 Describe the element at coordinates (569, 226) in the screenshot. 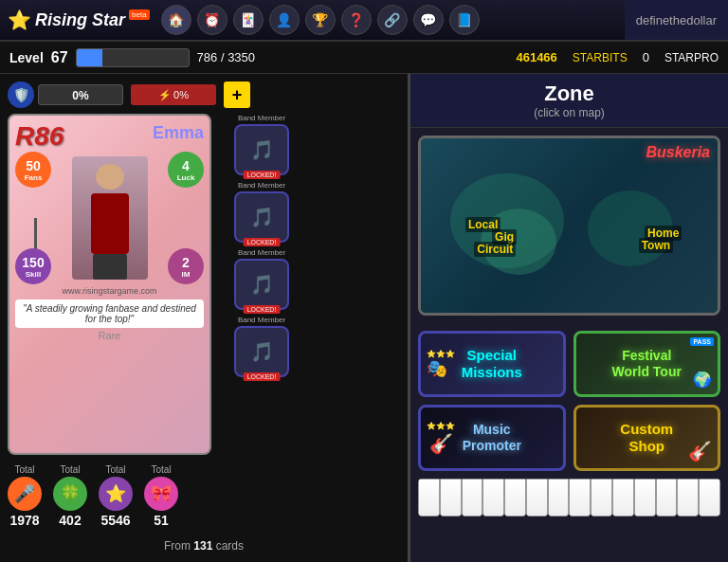

I see `map-area: Buskeria Local Gig Circuit Home Town` at that location.